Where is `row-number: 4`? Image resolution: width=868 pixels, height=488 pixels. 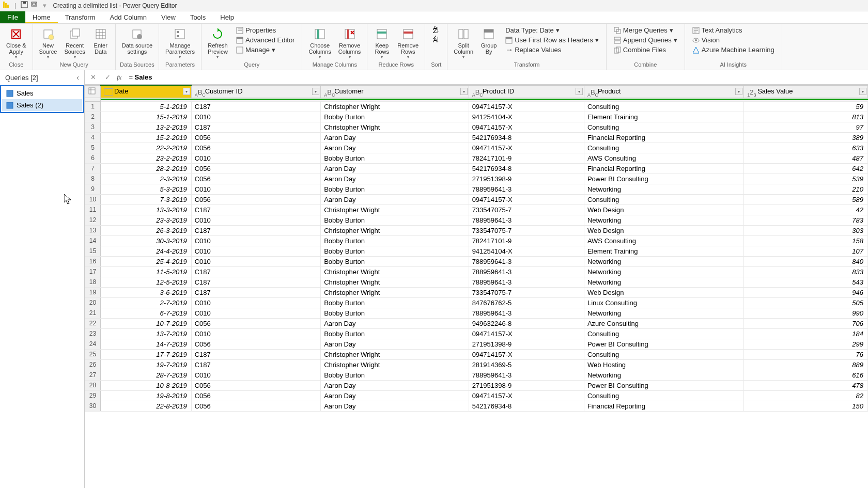 row-number: 4 is located at coordinates (93, 137).